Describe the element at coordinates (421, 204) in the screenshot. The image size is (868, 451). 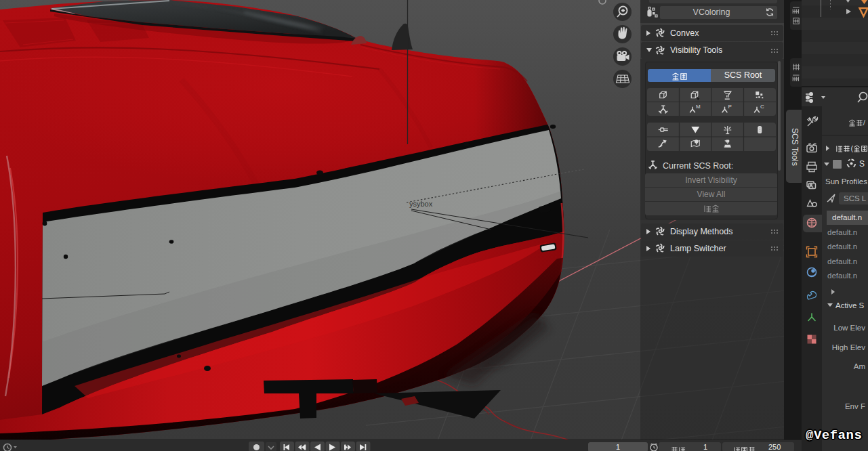
I see `svg-text: ysybox` at that location.